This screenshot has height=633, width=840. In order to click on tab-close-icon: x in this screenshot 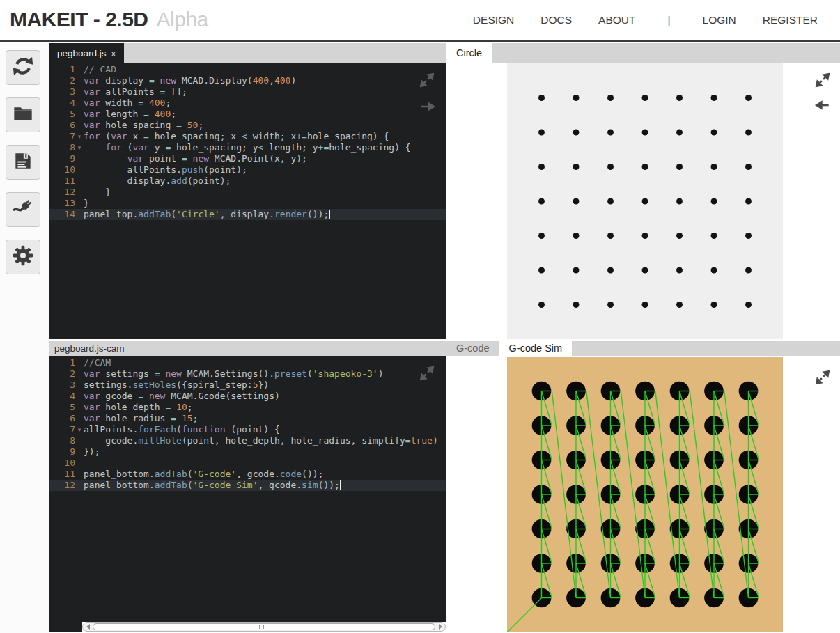, I will do `click(114, 53)`.